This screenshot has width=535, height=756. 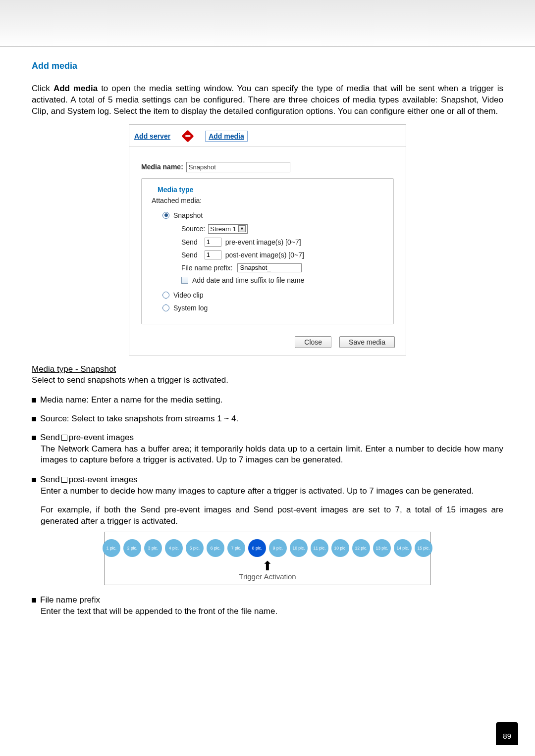 What do you see at coordinates (268, 24) in the screenshot?
I see `page-header-gradient` at bounding box center [268, 24].